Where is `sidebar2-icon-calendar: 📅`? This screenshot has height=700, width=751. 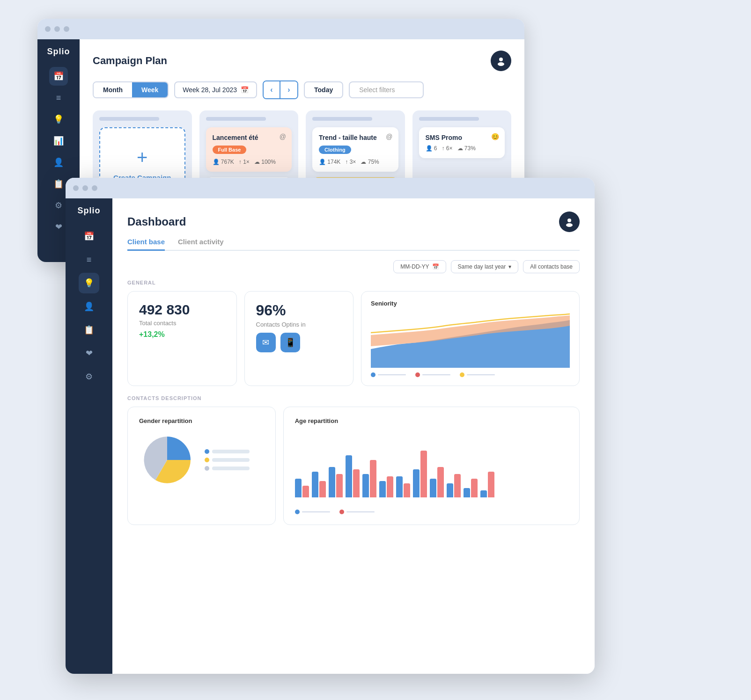 sidebar2-icon-calendar: 📅 is located at coordinates (89, 236).